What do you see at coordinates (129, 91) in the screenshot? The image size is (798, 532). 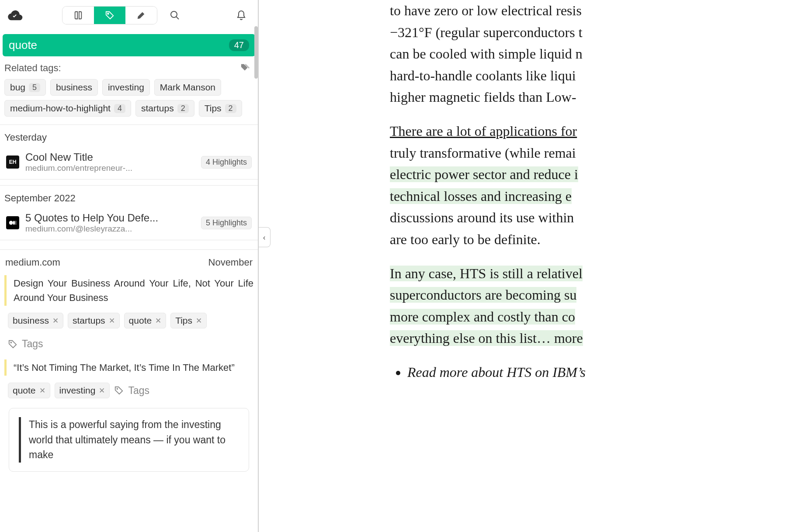 I see `related-tags-section: Related tags: bug5 business investing Ma…` at bounding box center [129, 91].